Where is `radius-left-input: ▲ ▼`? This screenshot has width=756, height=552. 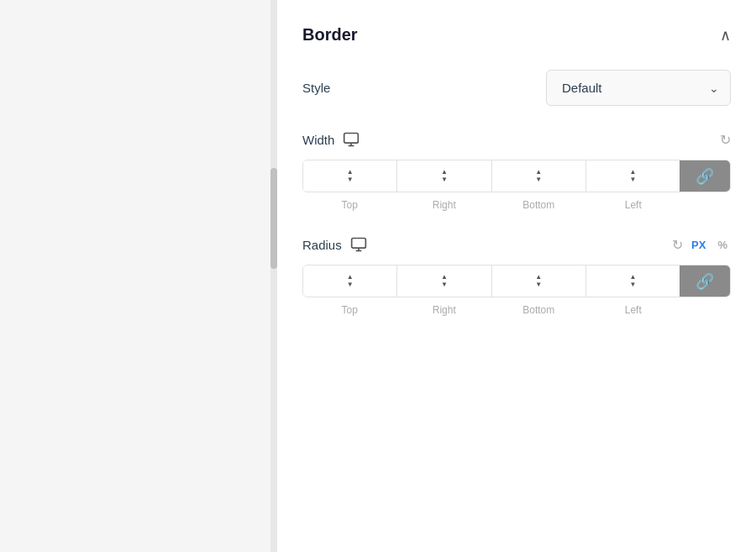 radius-left-input: ▲ ▼ is located at coordinates (633, 281).